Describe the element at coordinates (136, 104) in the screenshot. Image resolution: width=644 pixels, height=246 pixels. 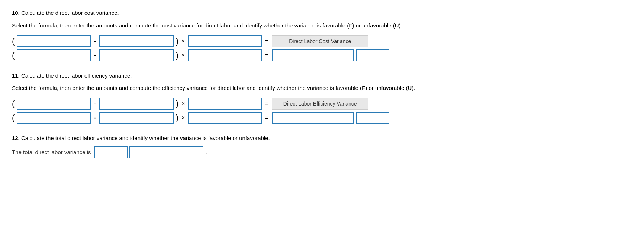
I see `q11-input2` at that location.